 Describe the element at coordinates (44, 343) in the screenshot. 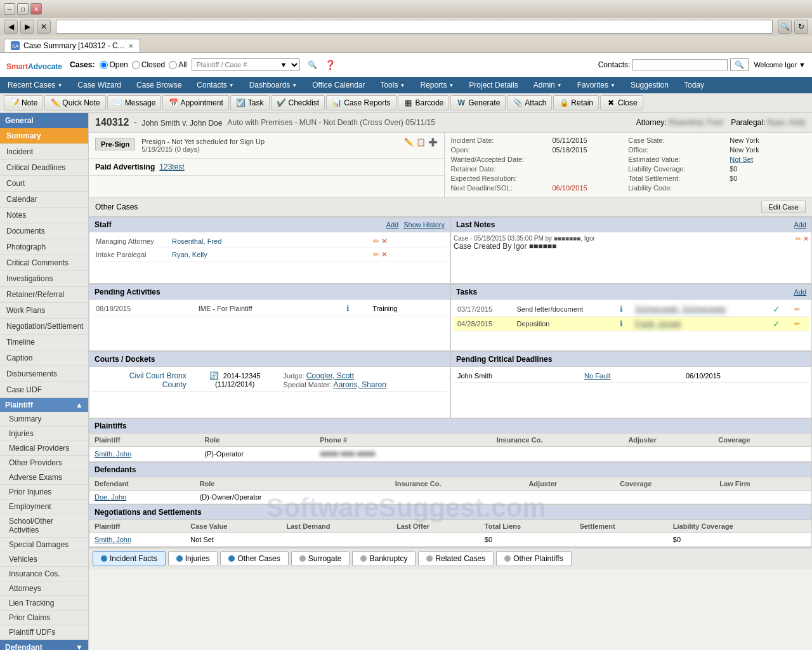

I see `sidebar-item-timeline: Timeline` at that location.